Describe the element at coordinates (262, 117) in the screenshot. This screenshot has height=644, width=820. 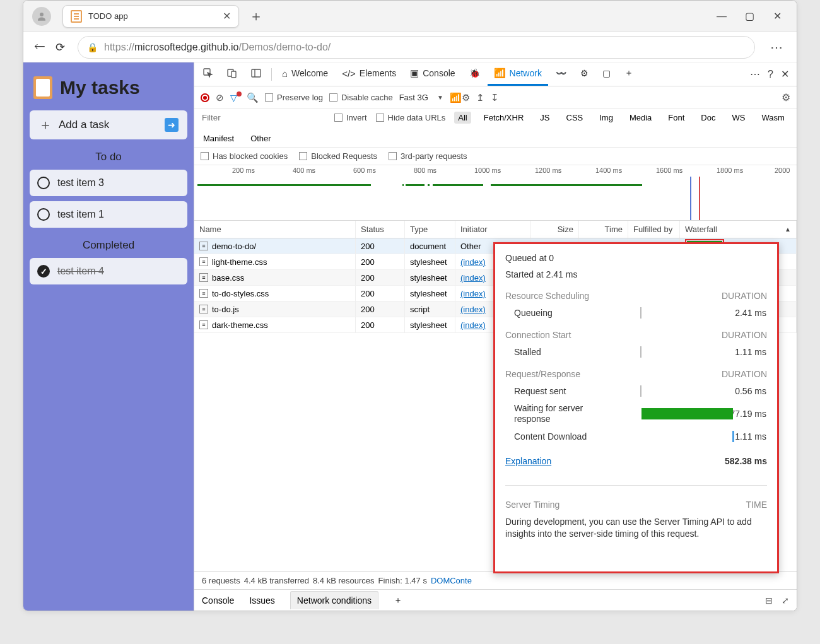
I see `filter-input` at that location.